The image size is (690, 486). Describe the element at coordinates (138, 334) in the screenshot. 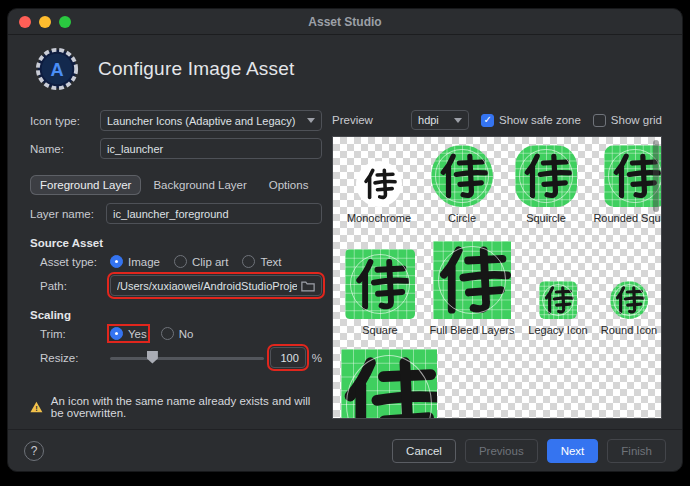

I see `trim-yes-label: Yes` at that location.